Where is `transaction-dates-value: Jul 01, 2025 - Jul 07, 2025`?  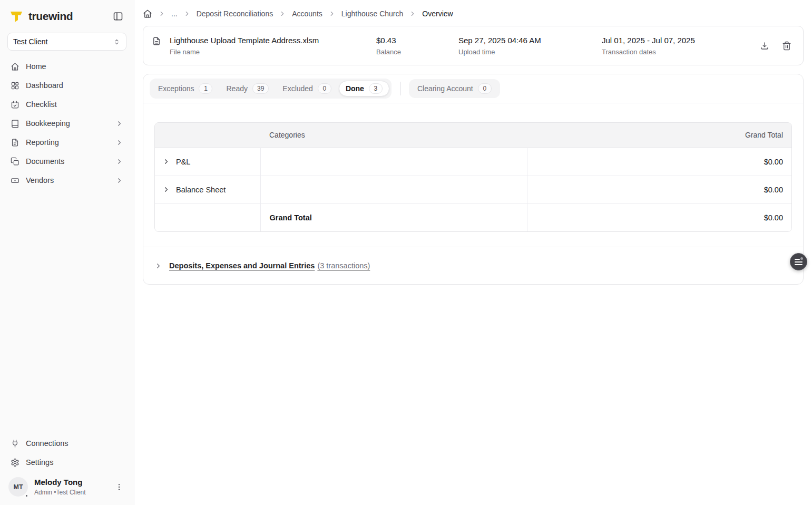
transaction-dates-value: Jul 01, 2025 - Jul 07, 2025 is located at coordinates (681, 41).